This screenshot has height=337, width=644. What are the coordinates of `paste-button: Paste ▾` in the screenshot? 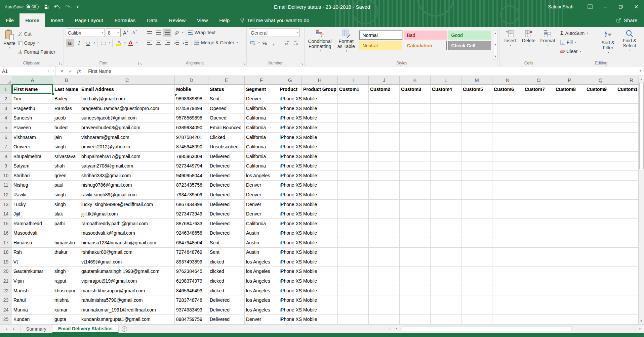 It's located at (9, 44).